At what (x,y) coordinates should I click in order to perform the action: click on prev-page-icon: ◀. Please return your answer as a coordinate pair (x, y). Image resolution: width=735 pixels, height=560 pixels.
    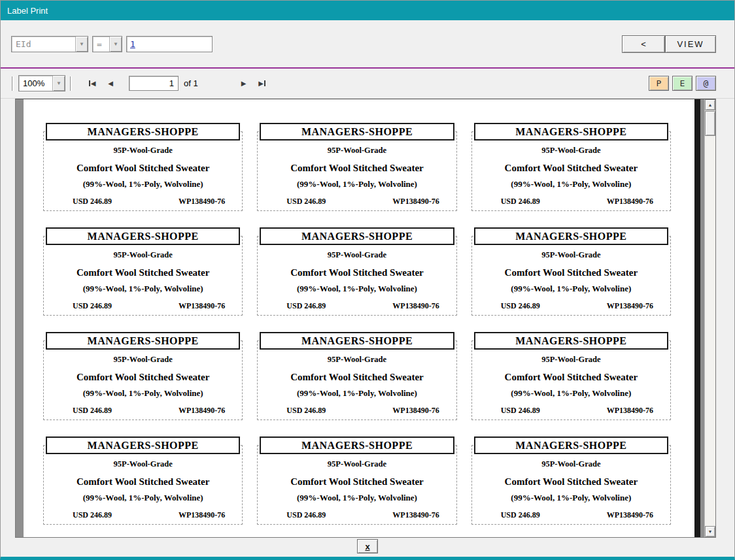
    Looking at the image, I should click on (111, 84).